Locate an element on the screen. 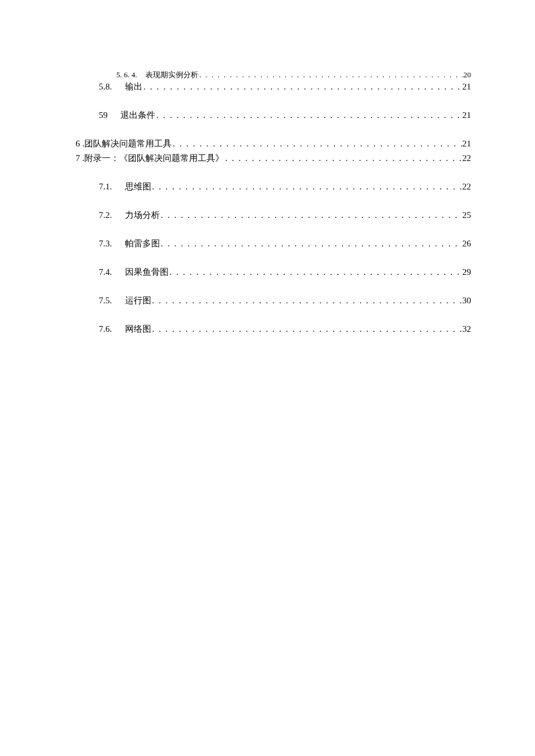  toc-entry: 7 .附录一：《团队解决问题常用工具》 22 is located at coordinates (273, 158).